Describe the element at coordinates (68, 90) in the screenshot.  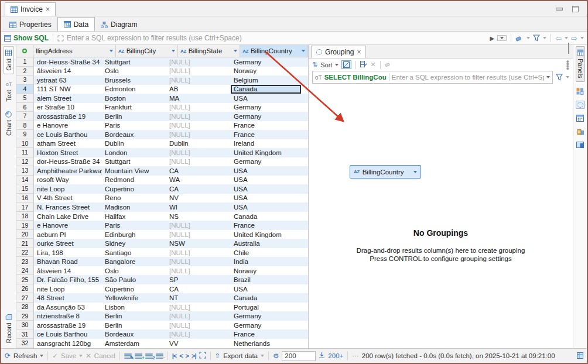
I see `table-cell: 111 ST NW` at that location.